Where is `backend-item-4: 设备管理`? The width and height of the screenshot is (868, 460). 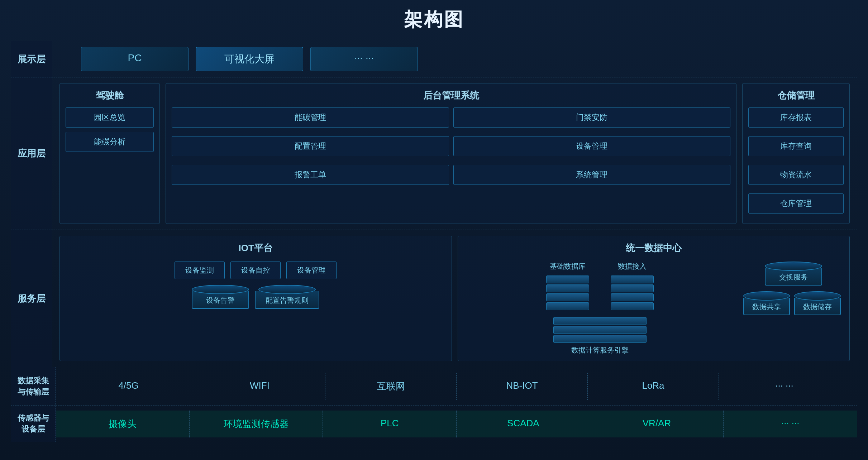
backend-item-4: 设备管理 is located at coordinates (592, 146).